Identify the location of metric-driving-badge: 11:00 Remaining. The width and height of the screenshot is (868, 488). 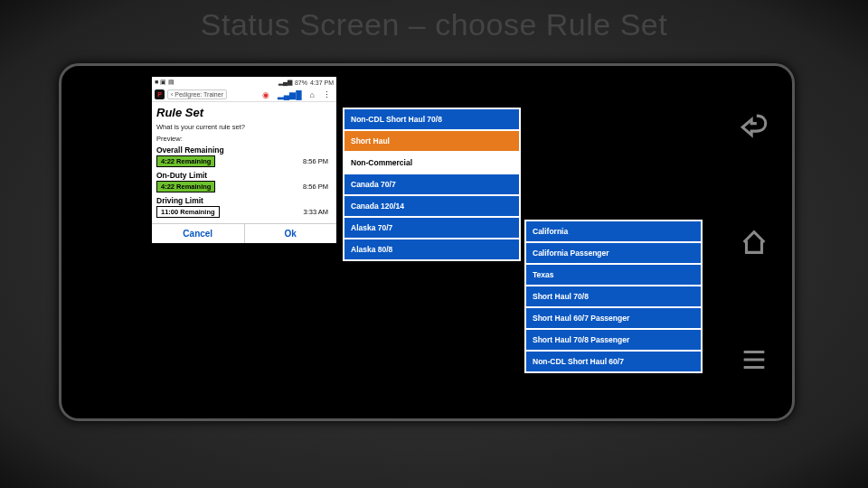
(188, 211).